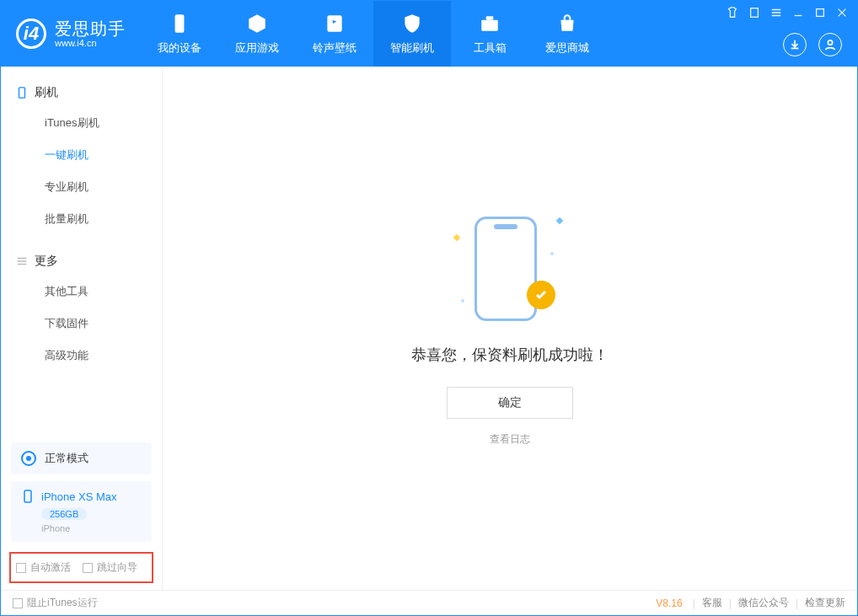  I want to click on mode-label: 正常模式, so click(67, 458).